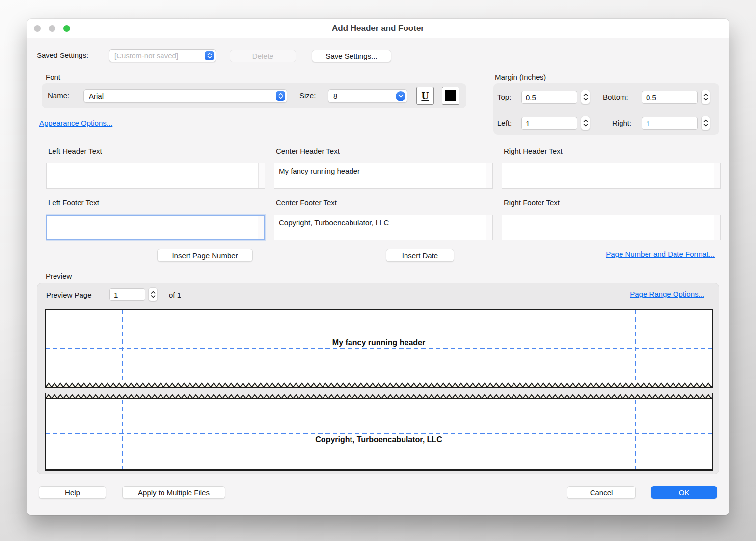 The image size is (756, 541). I want to click on font-size-value: 8, so click(364, 96).